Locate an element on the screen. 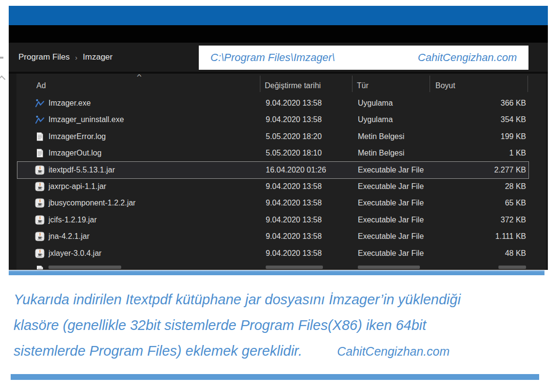 Image resolution: width=560 pixels, height=392 pixels. folder-path-text: C:\Program Files\Imzager\ is located at coordinates (272, 58).